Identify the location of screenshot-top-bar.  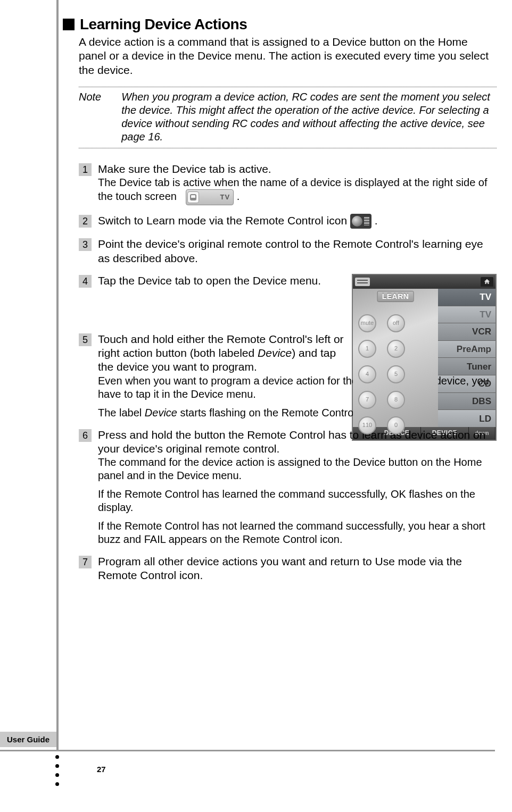
(424, 282).